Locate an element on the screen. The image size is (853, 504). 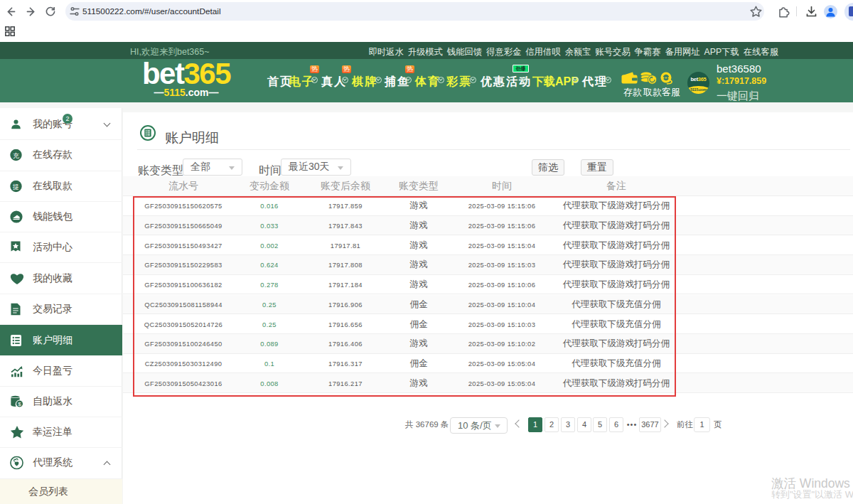
svg-text: 提 is located at coordinates (16, 186).